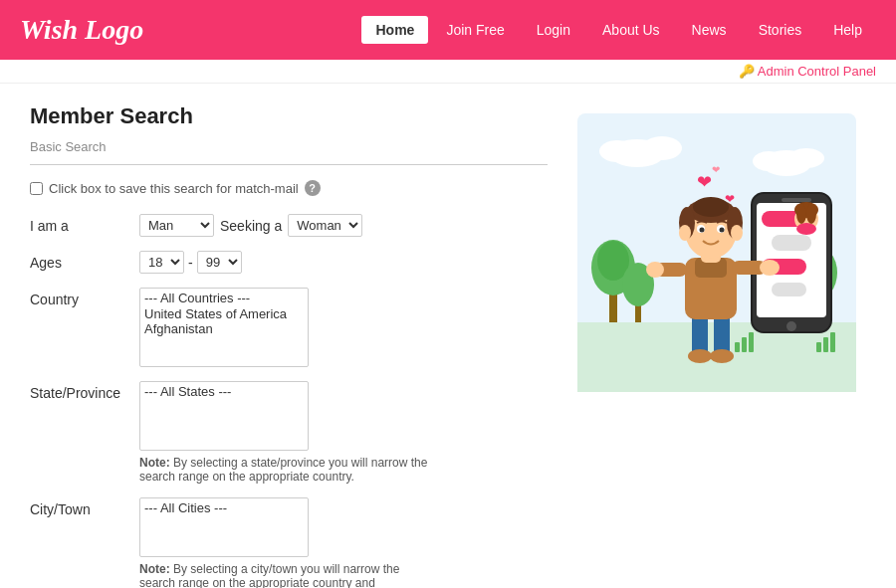  What do you see at coordinates (816, 72) in the screenshot?
I see `admin-label: Admin Control Panel` at bounding box center [816, 72].